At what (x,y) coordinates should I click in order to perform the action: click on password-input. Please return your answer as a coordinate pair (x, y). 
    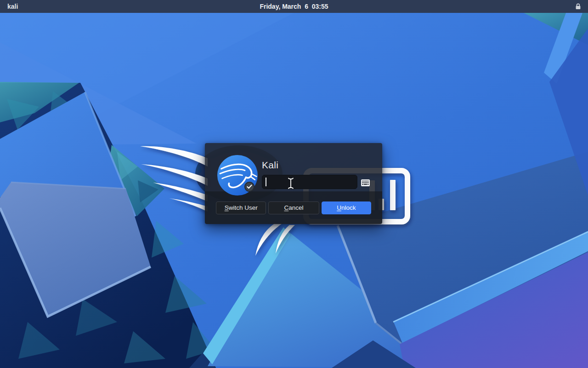
    Looking at the image, I should click on (310, 182).